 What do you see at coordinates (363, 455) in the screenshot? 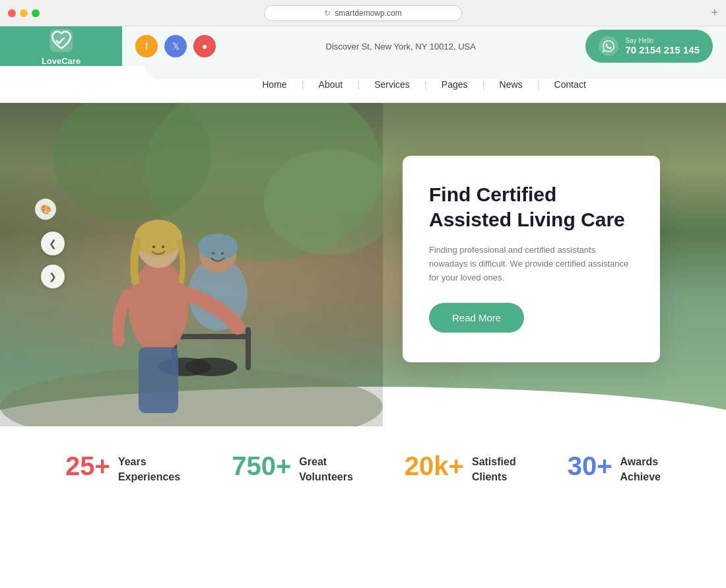
I see `stats-section: 25+ Years Experiences 750+ Great Volunte…` at bounding box center [363, 455].